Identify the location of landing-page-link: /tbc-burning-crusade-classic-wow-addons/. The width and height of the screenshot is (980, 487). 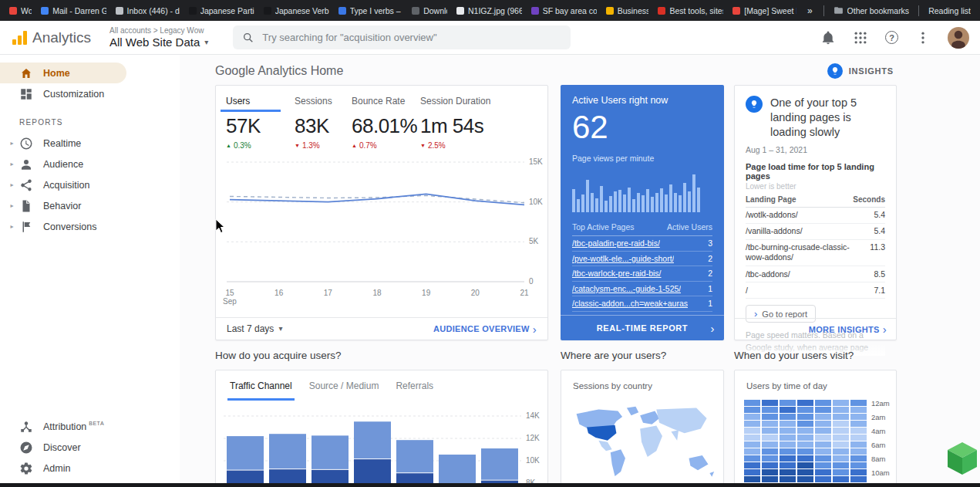
(797, 252).